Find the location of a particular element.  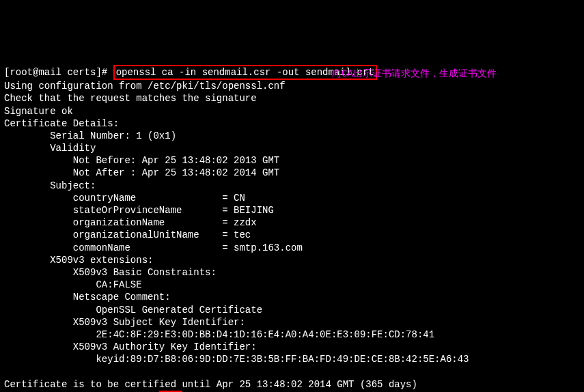

output-line: Certificate is to be certified until Apr… is located at coordinates (210, 384).